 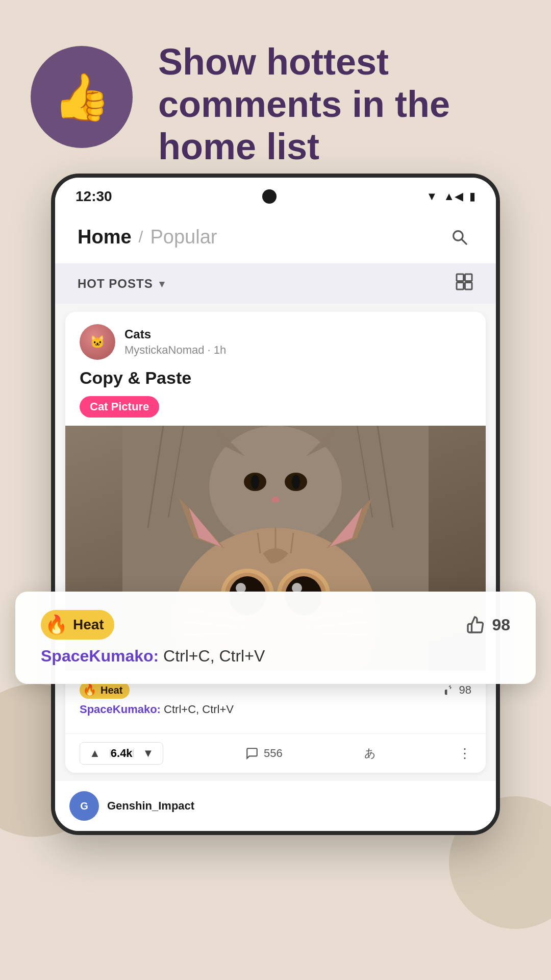 What do you see at coordinates (82, 97) in the screenshot?
I see `thumbs-up-circle: 👍` at bounding box center [82, 97].